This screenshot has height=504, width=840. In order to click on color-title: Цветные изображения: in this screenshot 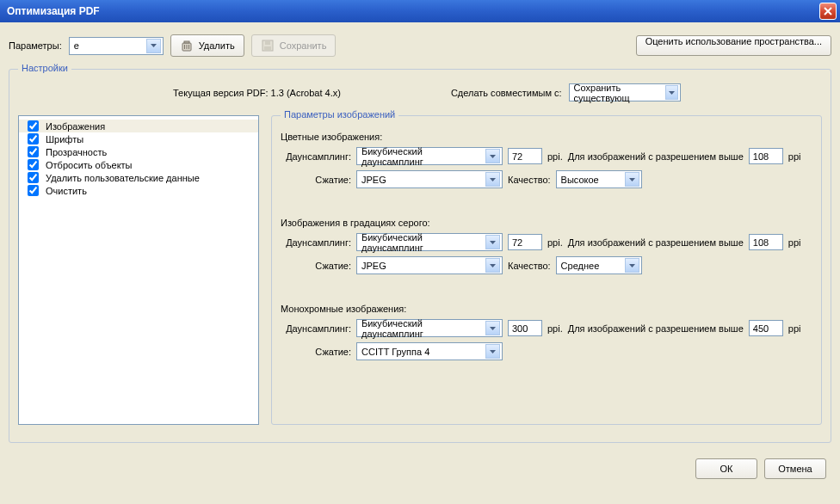, I will do `click(547, 137)`.